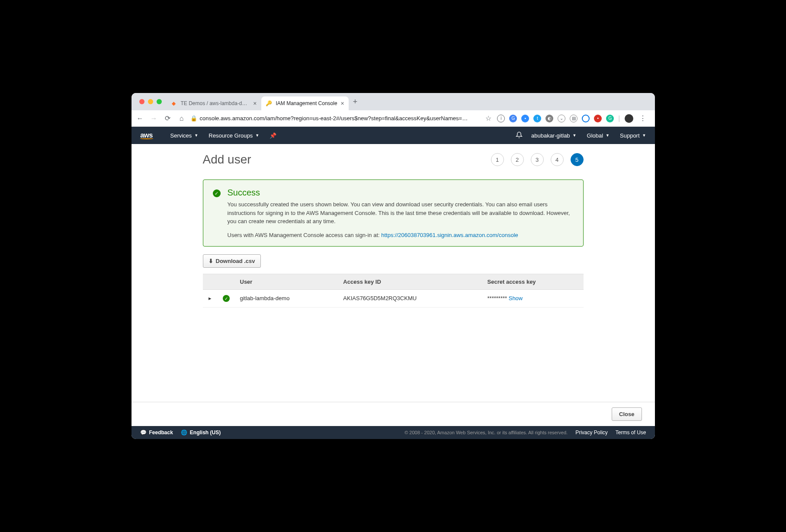 The height and width of the screenshot is (532, 786). What do you see at coordinates (525, 119) in the screenshot?
I see `zoom-ext-icon: ▪` at bounding box center [525, 119].